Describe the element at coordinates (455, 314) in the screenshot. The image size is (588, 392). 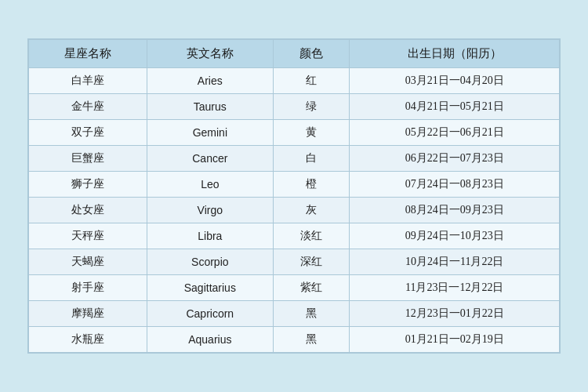
I see `cell-dates: 12月23日一01月22日` at that location.